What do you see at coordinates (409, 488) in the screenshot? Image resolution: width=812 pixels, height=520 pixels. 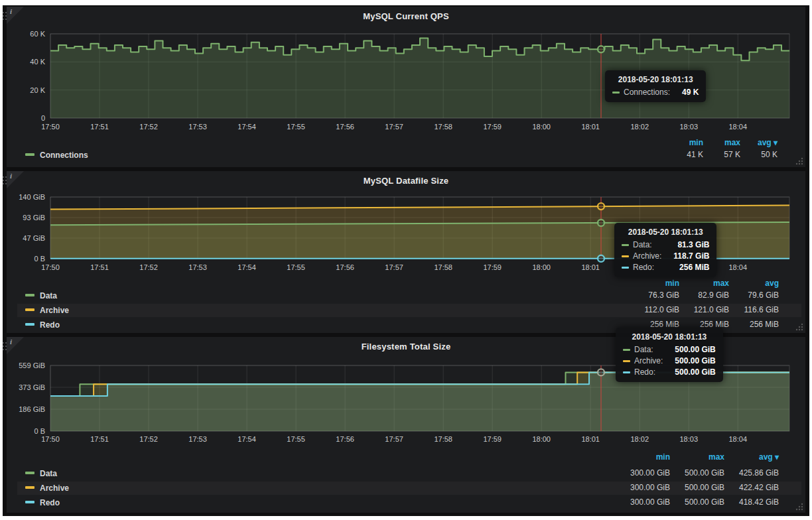 I see `legend-row-archive: Archive300.00 GiB500.00 GiB422.42 GiB` at bounding box center [409, 488].